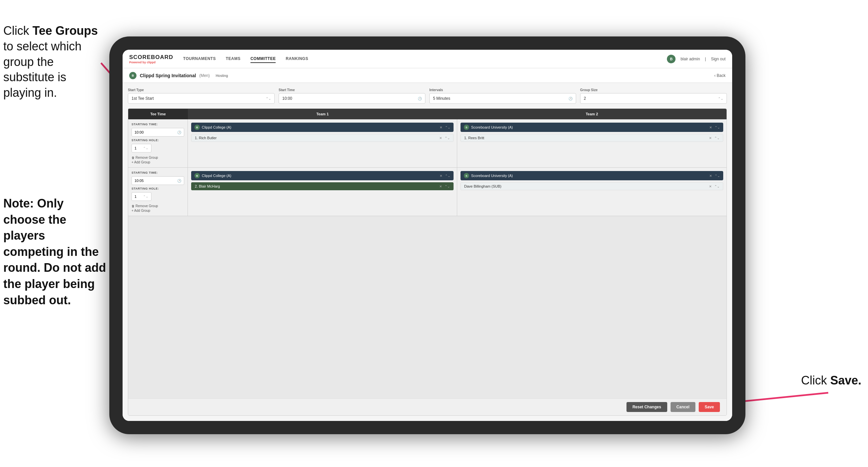 The height and width of the screenshot is (467, 868). What do you see at coordinates (158, 114) in the screenshot?
I see `col-tee-time: Tee Time` at bounding box center [158, 114].